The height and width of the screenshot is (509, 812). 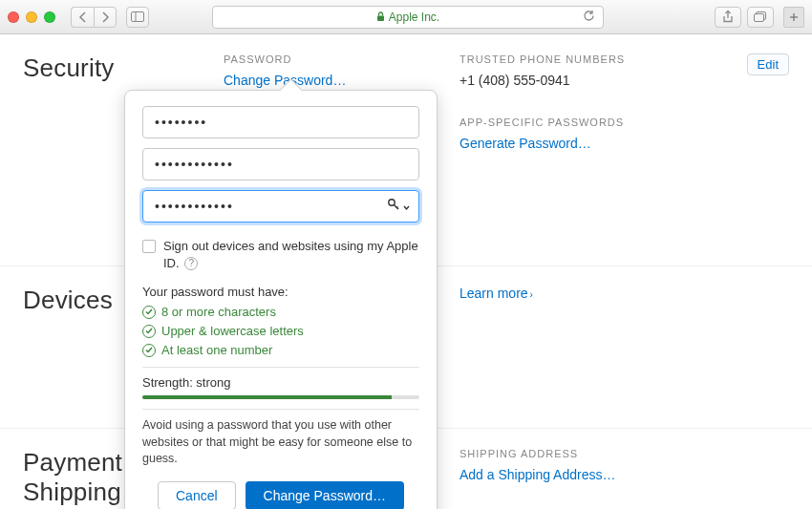 I want to click on shipping-label: SHIPPING ADDRESS, so click(x=625, y=454).